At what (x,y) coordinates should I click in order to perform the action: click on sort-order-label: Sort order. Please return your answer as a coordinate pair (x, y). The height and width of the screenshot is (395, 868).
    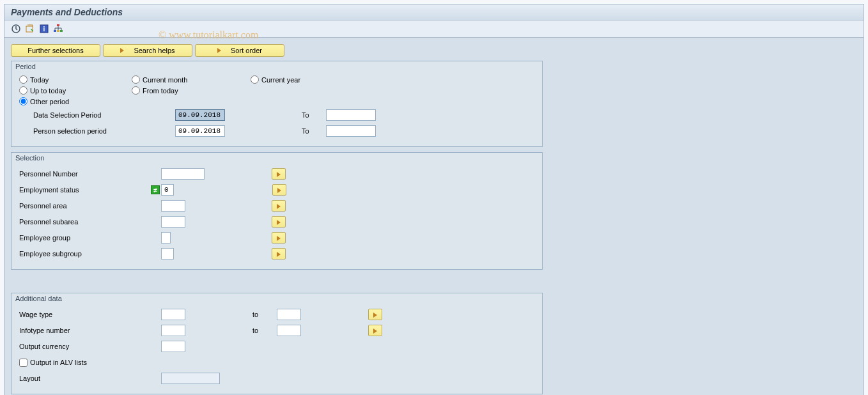
    Looking at the image, I should click on (247, 50).